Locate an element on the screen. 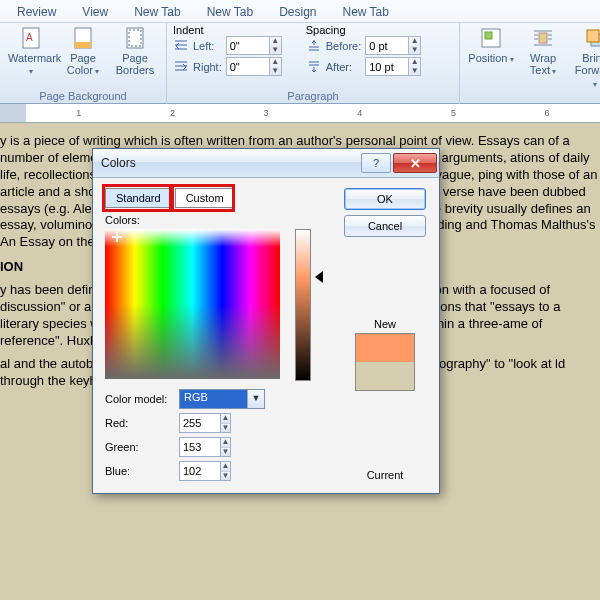  close-button: ✕ is located at coordinates (415, 163).